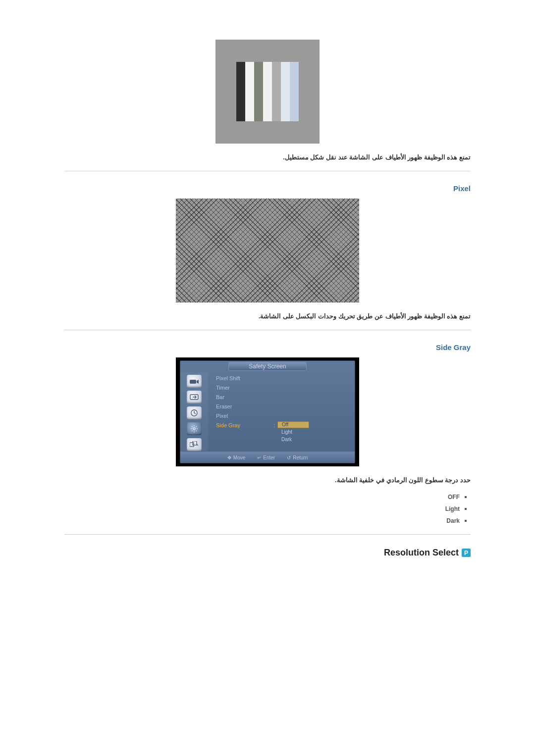 The image size is (535, 756). What do you see at coordinates (268, 412) in the screenshot?
I see `osd-panel: Safety Screen` at bounding box center [268, 412].